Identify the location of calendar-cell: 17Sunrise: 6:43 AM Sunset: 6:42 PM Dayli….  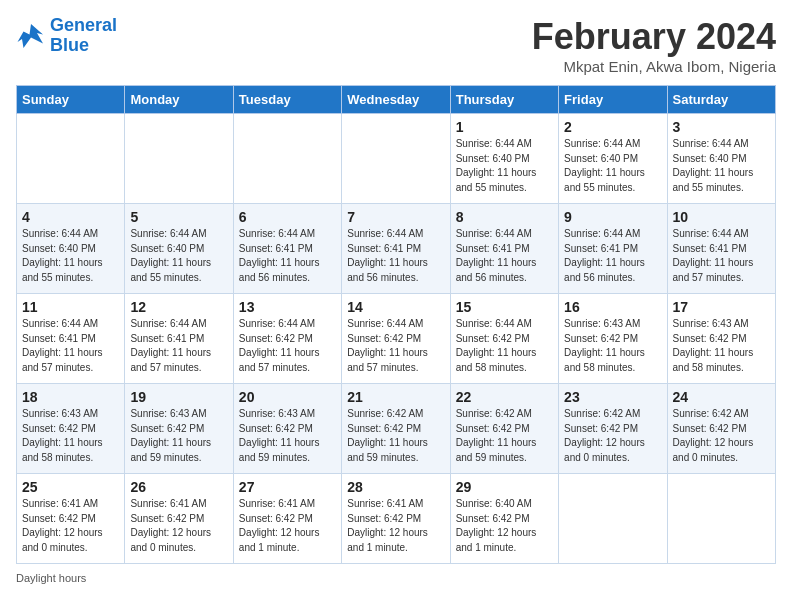
(721, 339).